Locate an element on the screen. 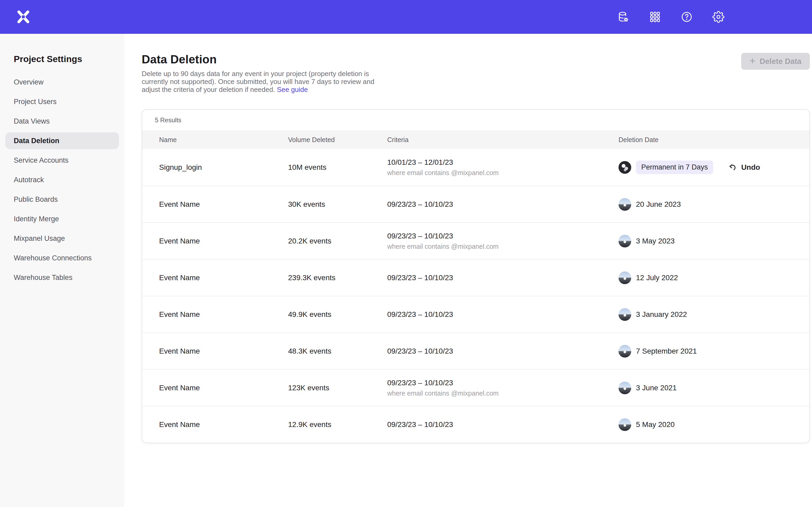 The height and width of the screenshot is (507, 812). row-criteria: 10/01/23 – 12/01/23 is located at coordinates (503, 162).